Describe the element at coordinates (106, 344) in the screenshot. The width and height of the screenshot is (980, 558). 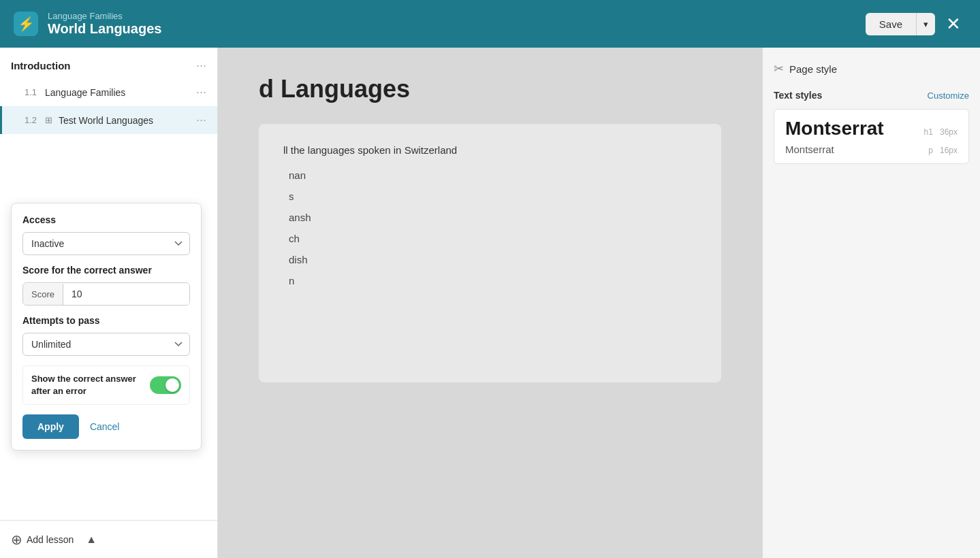
I see `attempts-dropdown: Unlimited 1 2 3` at that location.